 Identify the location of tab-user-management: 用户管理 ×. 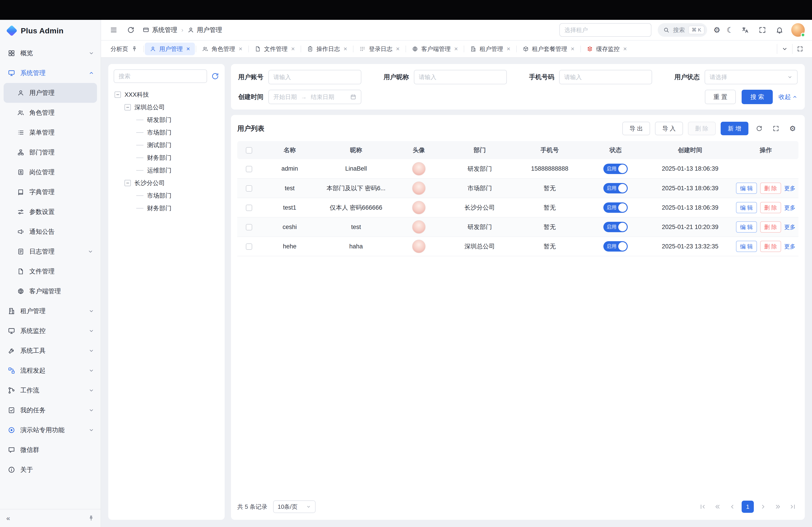
(170, 49).